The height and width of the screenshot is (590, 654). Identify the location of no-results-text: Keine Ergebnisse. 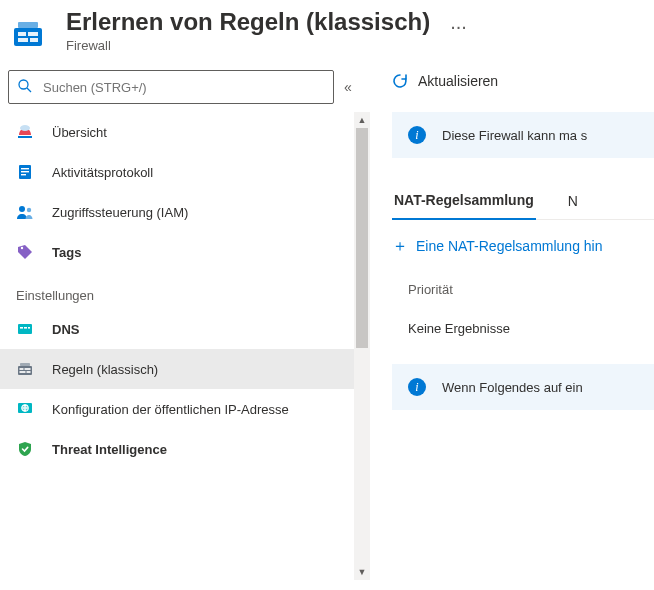
(523, 328).